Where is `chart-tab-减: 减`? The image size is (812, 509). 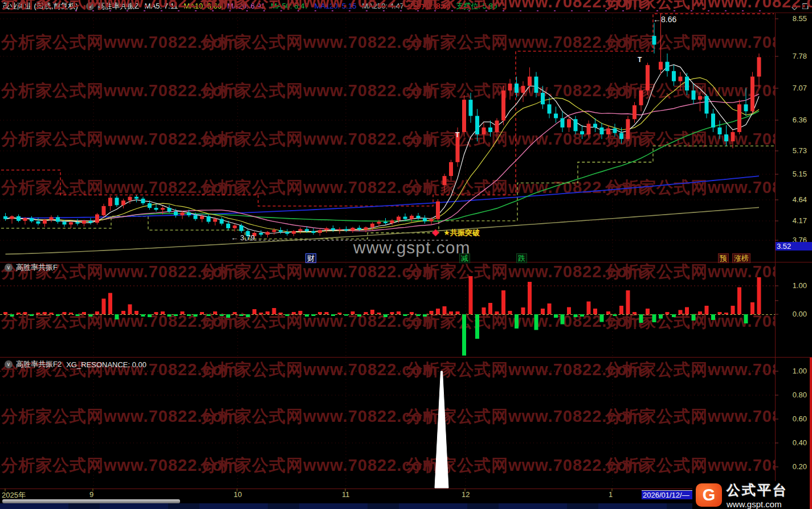 chart-tab-减: 减 is located at coordinates (465, 258).